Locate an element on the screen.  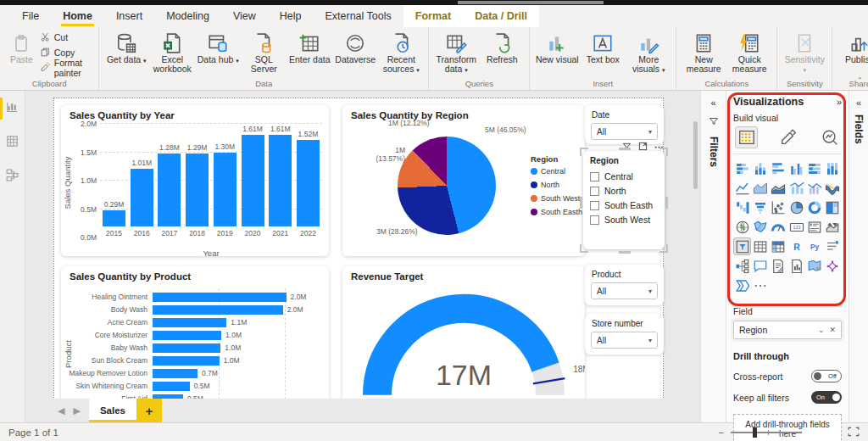
chevron-down-icon: ⌄ is located at coordinates (821, 330).